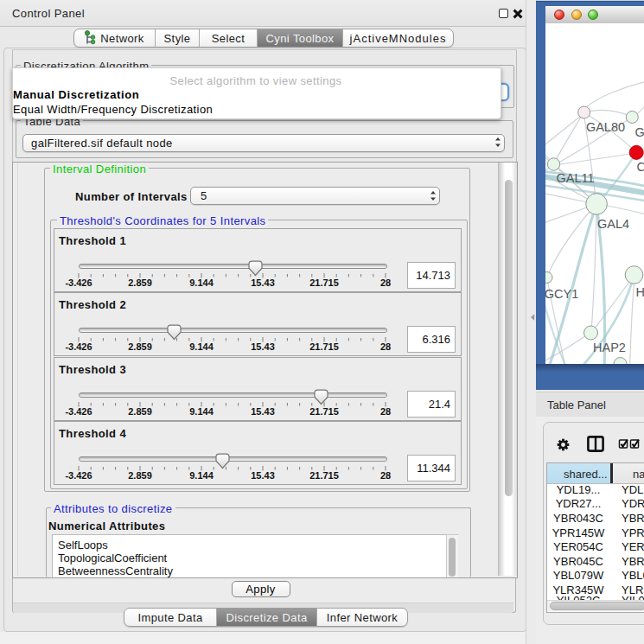  What do you see at coordinates (614, 224) in the screenshot?
I see `svg-text: GAL4` at bounding box center [614, 224].